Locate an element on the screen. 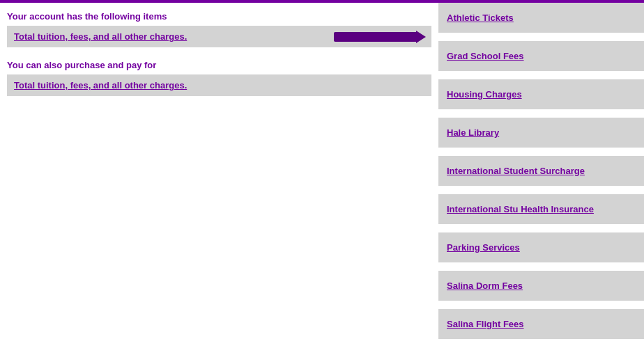 This screenshot has height=355, width=644. right-item-housing-charges: Housing Charges is located at coordinates (541, 95).